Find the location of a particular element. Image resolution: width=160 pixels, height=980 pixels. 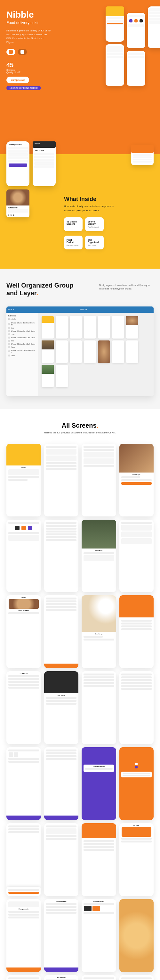

organized-description: Neatly organized, consistent and incredi… is located at coordinates (126, 287).